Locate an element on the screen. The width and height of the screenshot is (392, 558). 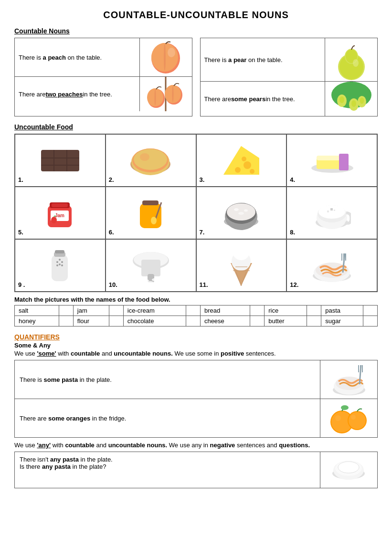
word-sugar: sugar is located at coordinates (342, 321).